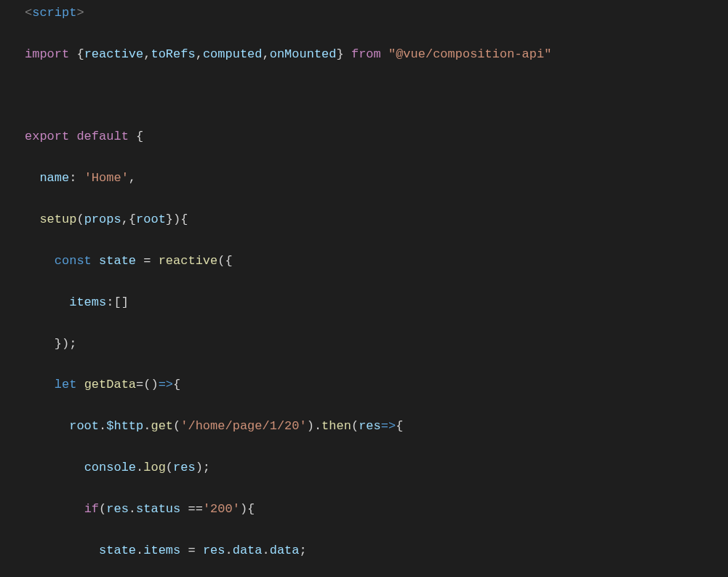 The width and height of the screenshot is (728, 577). I want to click on code-token: if, so click(92, 509).